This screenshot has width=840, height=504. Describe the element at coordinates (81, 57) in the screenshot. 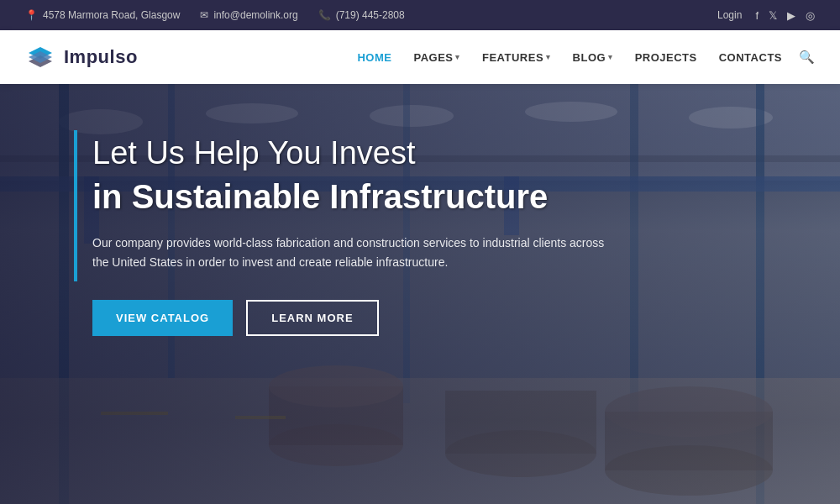

I see `logo: Impulso` at that location.